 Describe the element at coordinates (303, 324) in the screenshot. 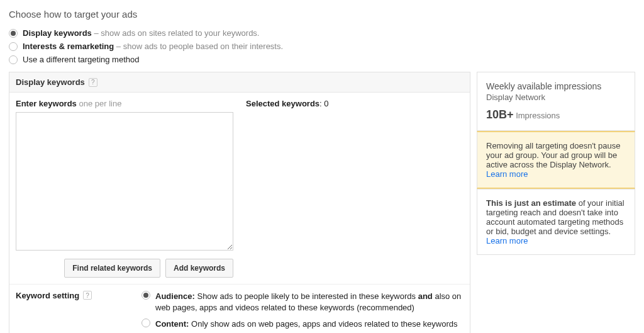

I see `setting-opt-content: Content: Only show ads on web pages, app…` at that location.